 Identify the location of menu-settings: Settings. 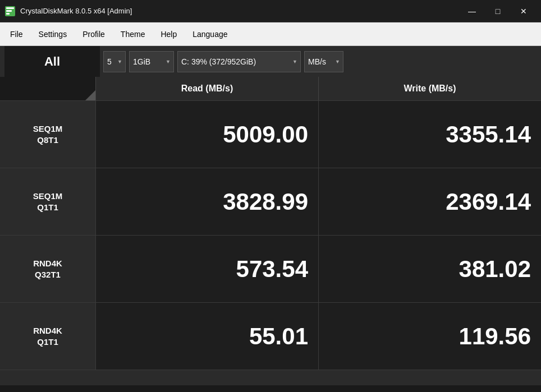
(53, 34).